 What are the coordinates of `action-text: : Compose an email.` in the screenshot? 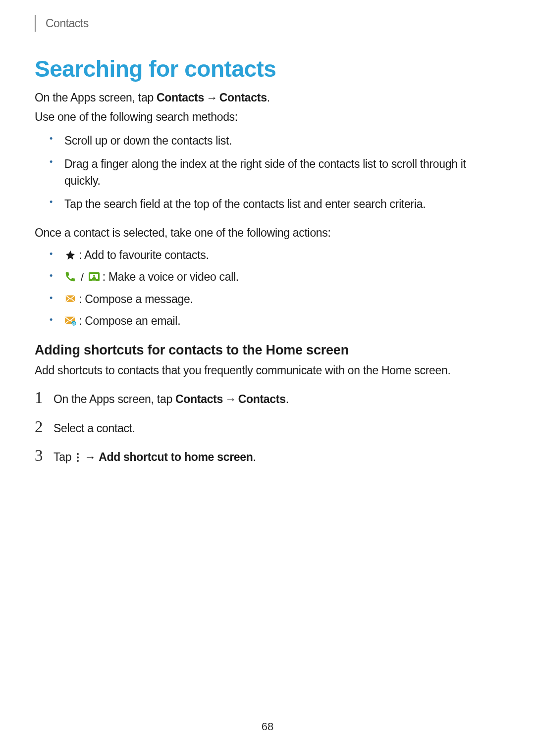 It's located at (130, 321).